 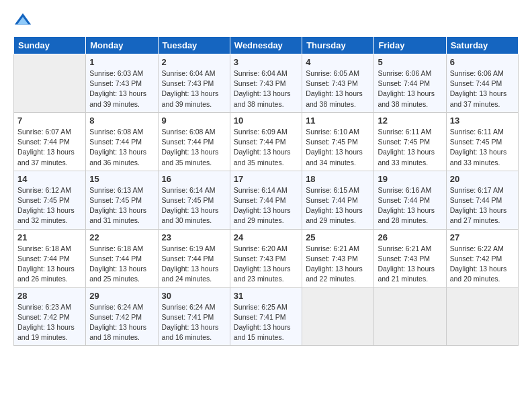 I want to click on day-cell: 9Sunrise: 6:08 AMSunset: 7:44 PMDaylight…, so click(x=193, y=141).